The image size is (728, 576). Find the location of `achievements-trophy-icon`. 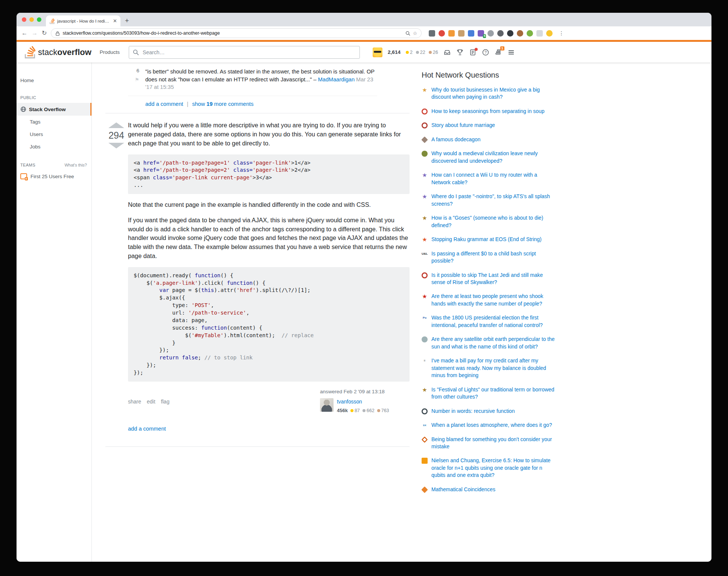

achievements-trophy-icon is located at coordinates (460, 52).